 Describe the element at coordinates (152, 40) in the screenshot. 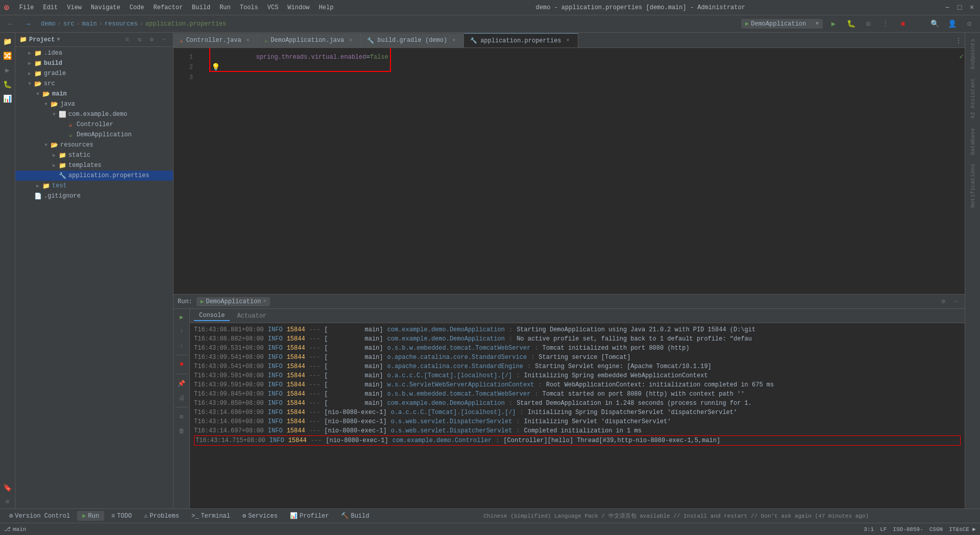

I see `panel-settings-button: ⚙` at that location.